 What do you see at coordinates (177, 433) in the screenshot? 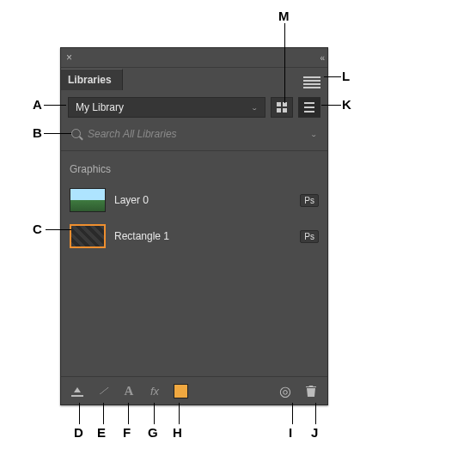
I see `callout-H: H` at bounding box center [177, 433].